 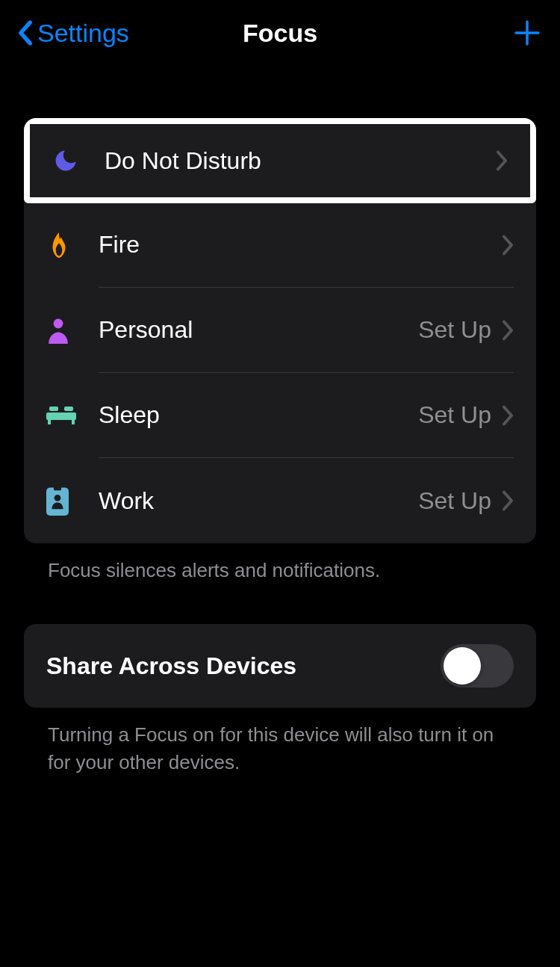 What do you see at coordinates (280, 245) in the screenshot?
I see `focus-row-fire: Fire` at bounding box center [280, 245].